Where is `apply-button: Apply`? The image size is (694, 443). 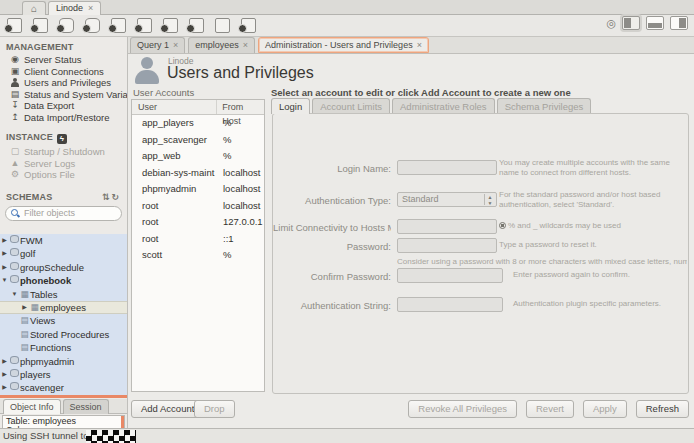 apply-button: Apply is located at coordinates (605, 409).